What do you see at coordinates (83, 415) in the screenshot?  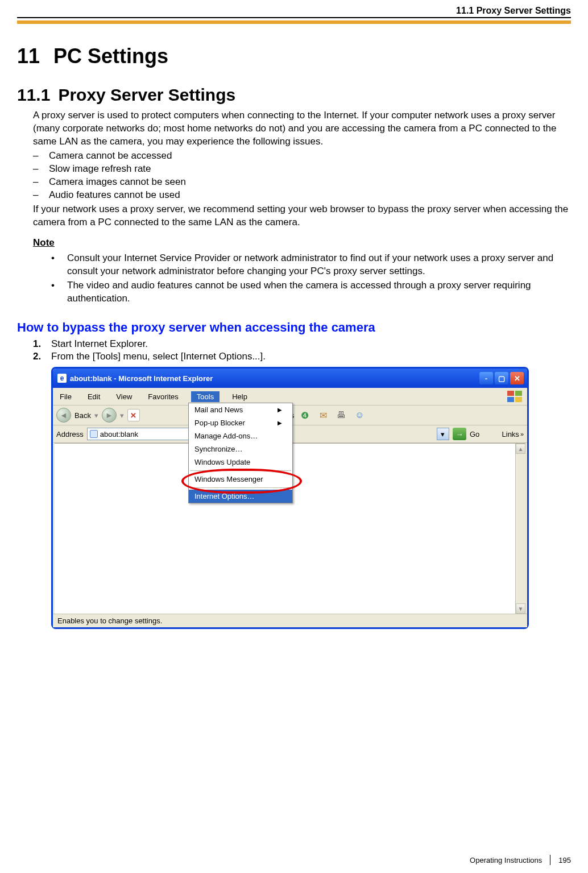 I see `back-label: Back` at bounding box center [83, 415].